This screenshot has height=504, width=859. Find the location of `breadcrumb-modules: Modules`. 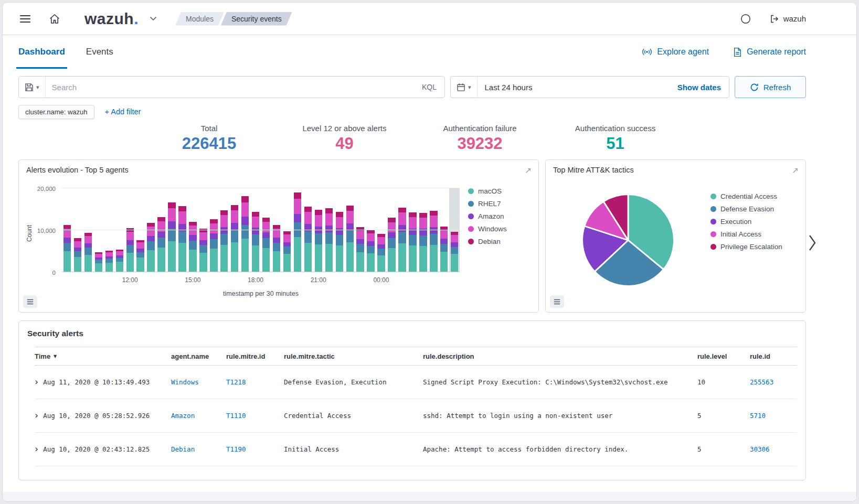

breadcrumb-modules: Modules is located at coordinates (199, 19).